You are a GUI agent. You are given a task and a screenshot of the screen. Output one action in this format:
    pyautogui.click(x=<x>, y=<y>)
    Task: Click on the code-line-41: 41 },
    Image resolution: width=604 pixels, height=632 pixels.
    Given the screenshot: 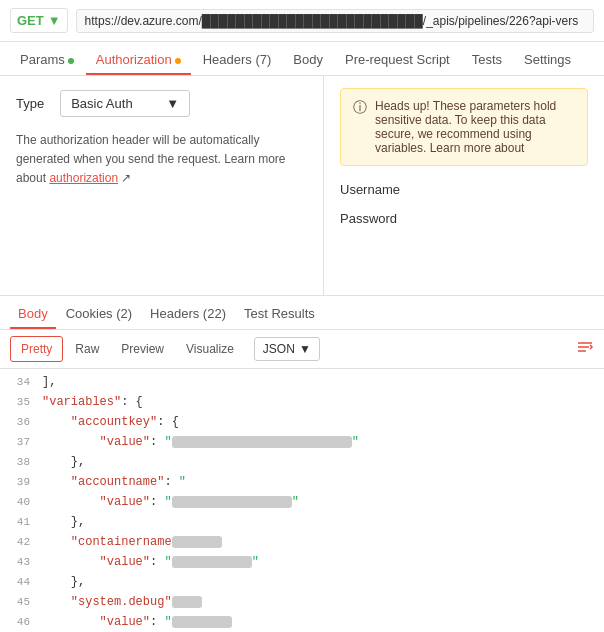 What is the action you would take?
    pyautogui.click(x=302, y=523)
    